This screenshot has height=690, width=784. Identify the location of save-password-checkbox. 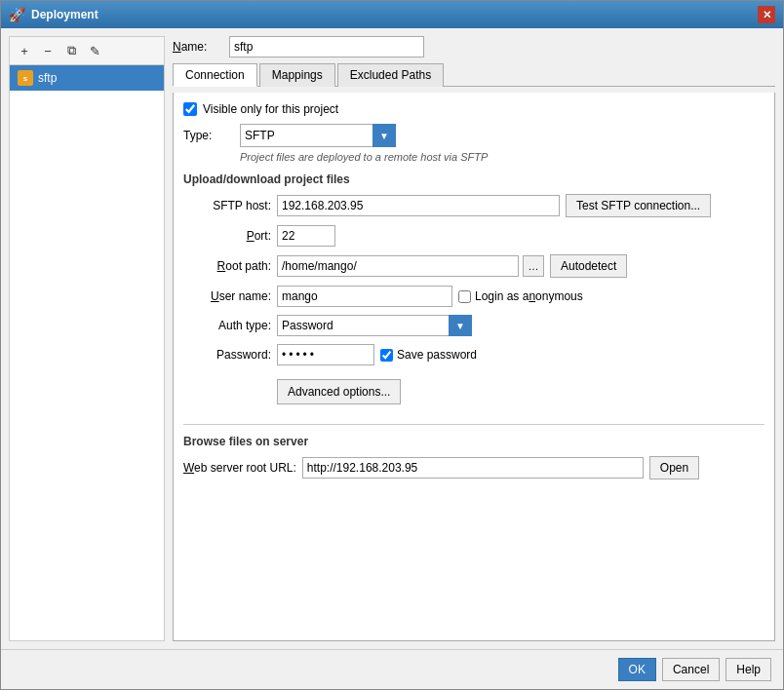
(386, 355).